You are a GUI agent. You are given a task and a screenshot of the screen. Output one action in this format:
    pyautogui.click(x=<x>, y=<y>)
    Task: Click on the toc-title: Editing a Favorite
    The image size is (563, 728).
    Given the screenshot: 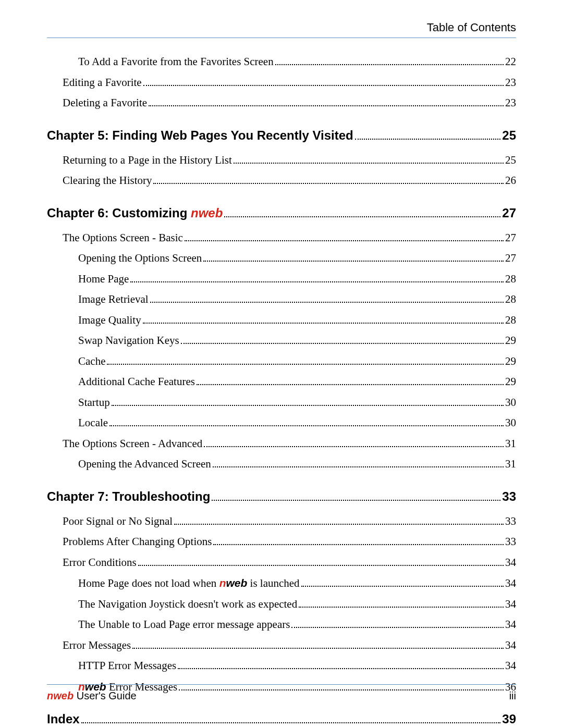 What is the action you would take?
    pyautogui.click(x=102, y=83)
    